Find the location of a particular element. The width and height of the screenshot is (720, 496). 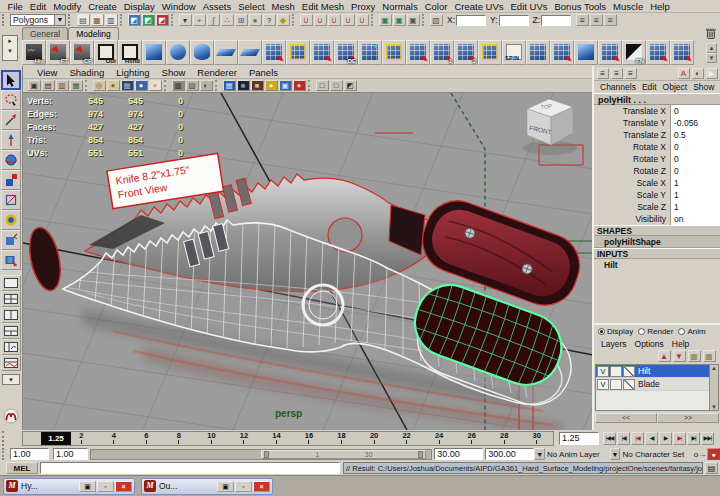

snap-magnet-live-icon: ∪ is located at coordinates (362, 20).